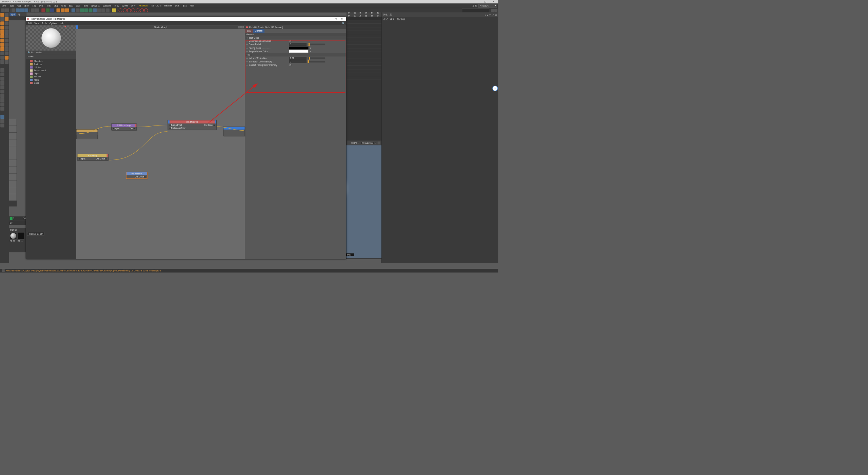 The height and width of the screenshot is (475, 868). I want to click on li11, so click(2, 58).